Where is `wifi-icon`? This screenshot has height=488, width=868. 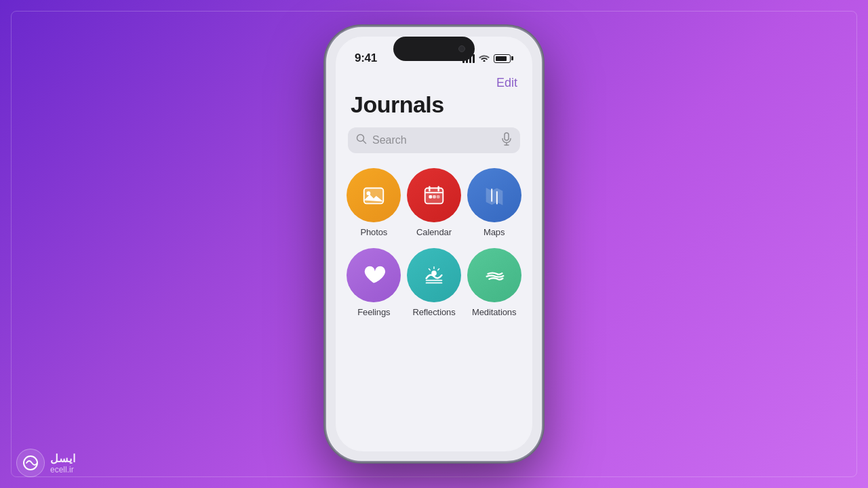
wifi-icon is located at coordinates (484, 58).